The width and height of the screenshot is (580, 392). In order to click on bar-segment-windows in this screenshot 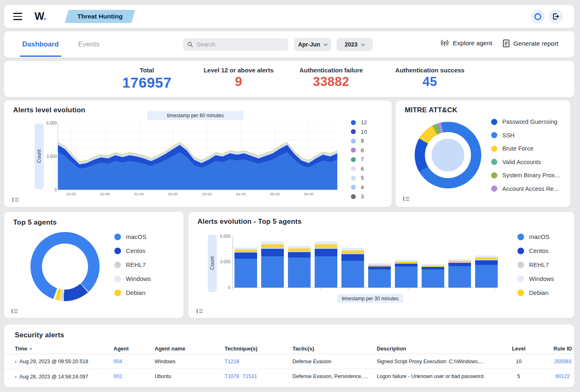, I will do `click(326, 243)`.